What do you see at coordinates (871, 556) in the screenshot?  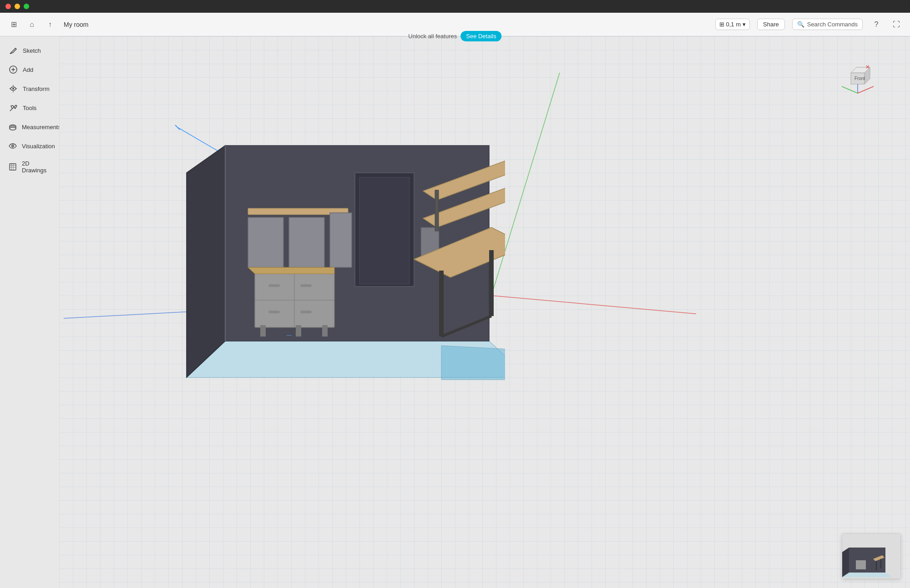 I see `minimap` at bounding box center [871, 556].